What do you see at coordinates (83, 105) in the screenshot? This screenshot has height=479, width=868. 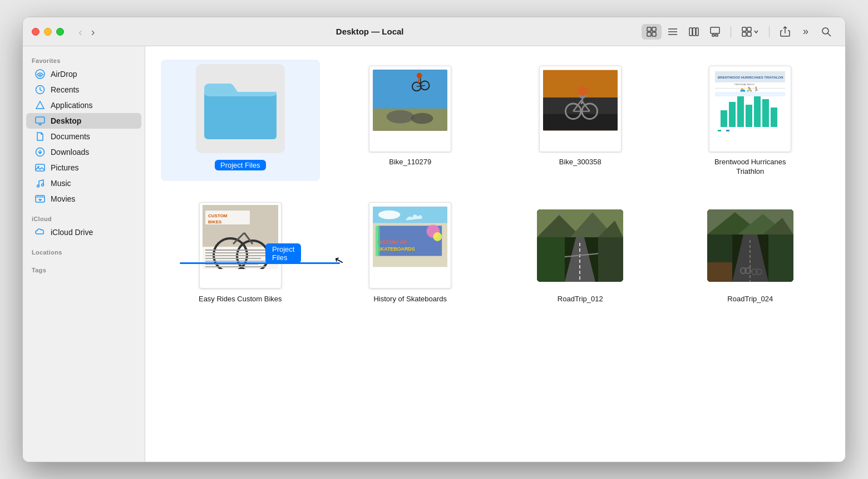 I see `sidebar-item-applications: Applications` at bounding box center [83, 105].